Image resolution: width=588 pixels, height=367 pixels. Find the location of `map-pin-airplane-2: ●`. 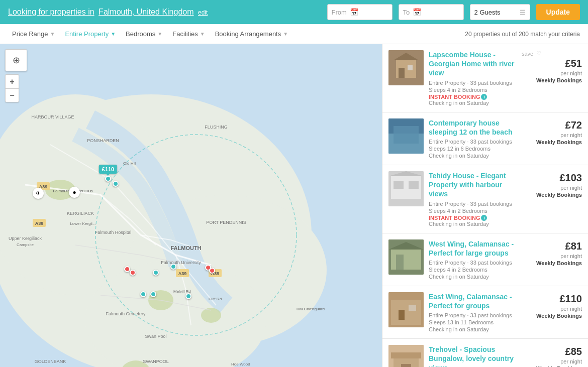

map-pin-airplane-2: ● is located at coordinates (74, 192).